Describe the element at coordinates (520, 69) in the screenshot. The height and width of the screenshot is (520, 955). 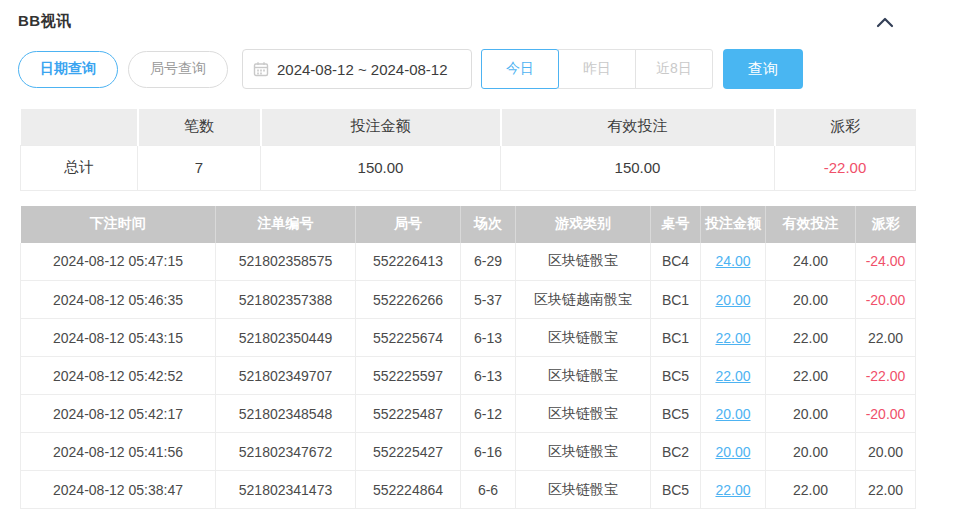
I see `quick-today-button: 今日` at that location.